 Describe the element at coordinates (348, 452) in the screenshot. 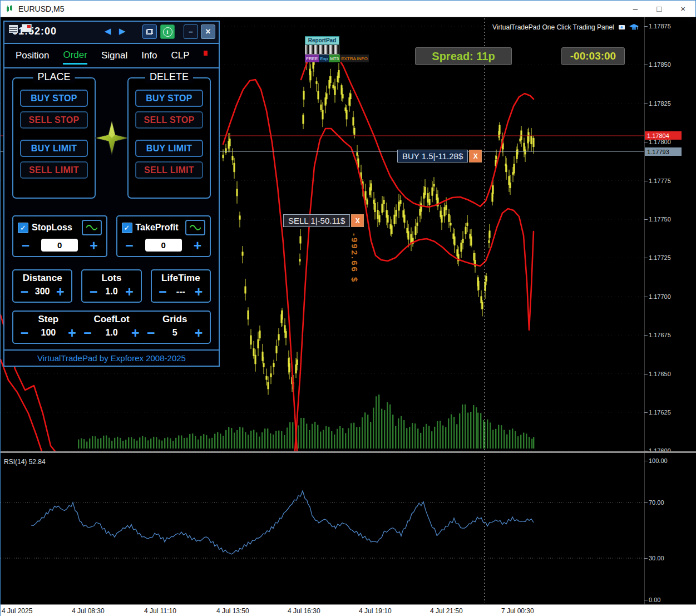

I see `window-splitter` at that location.